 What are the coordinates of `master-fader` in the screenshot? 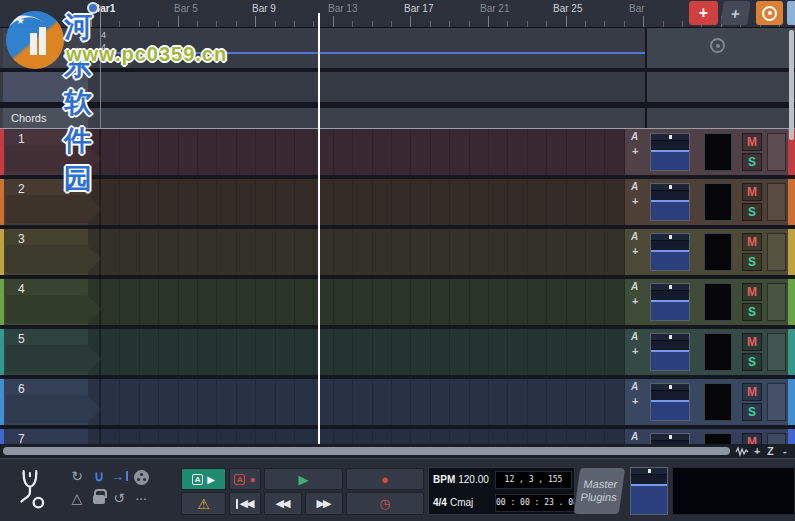 It's located at (649, 491).